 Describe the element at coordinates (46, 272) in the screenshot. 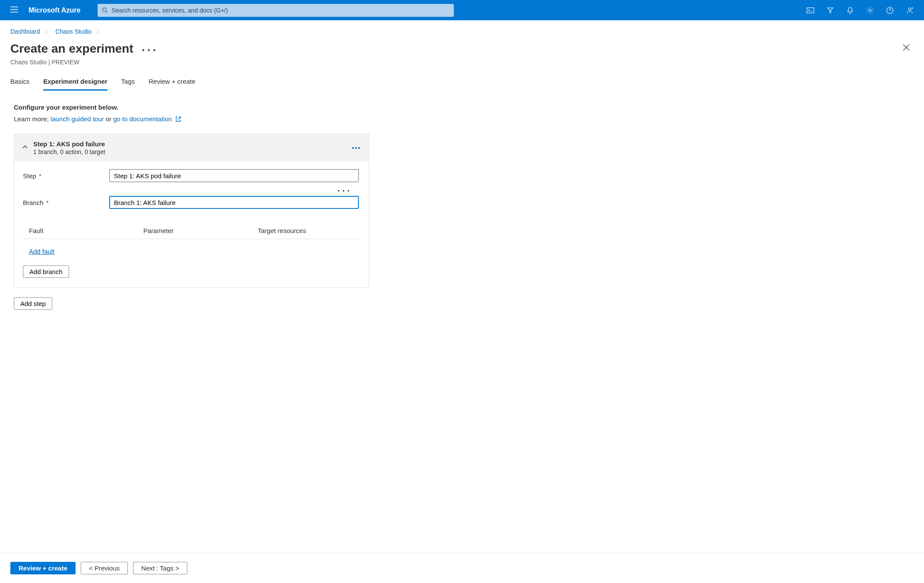

I see `add-branch-button: Add branch` at that location.